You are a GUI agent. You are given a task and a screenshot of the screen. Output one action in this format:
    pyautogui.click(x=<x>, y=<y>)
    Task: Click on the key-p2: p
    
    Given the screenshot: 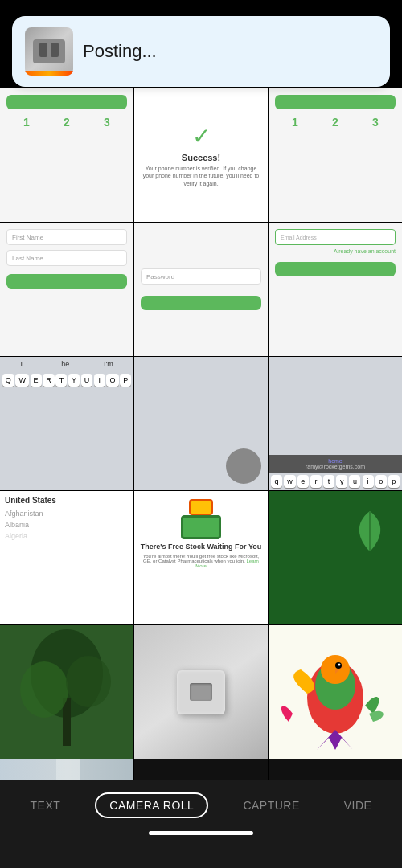 What is the action you would take?
    pyautogui.click(x=394, y=481)
    